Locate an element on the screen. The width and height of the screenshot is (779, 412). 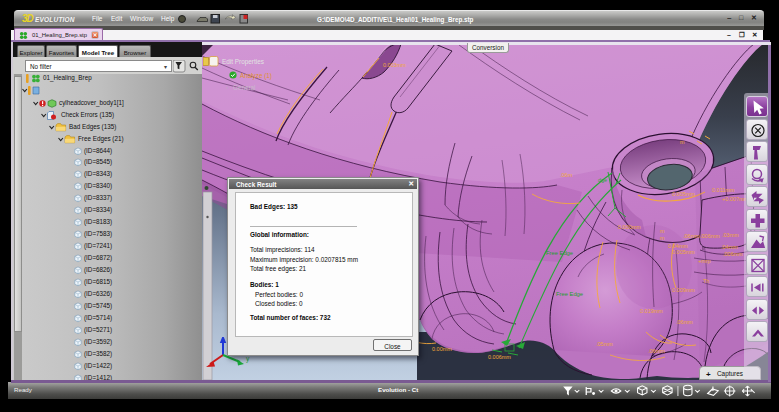
svg-text: .03mm is located at coordinates (730, 235).